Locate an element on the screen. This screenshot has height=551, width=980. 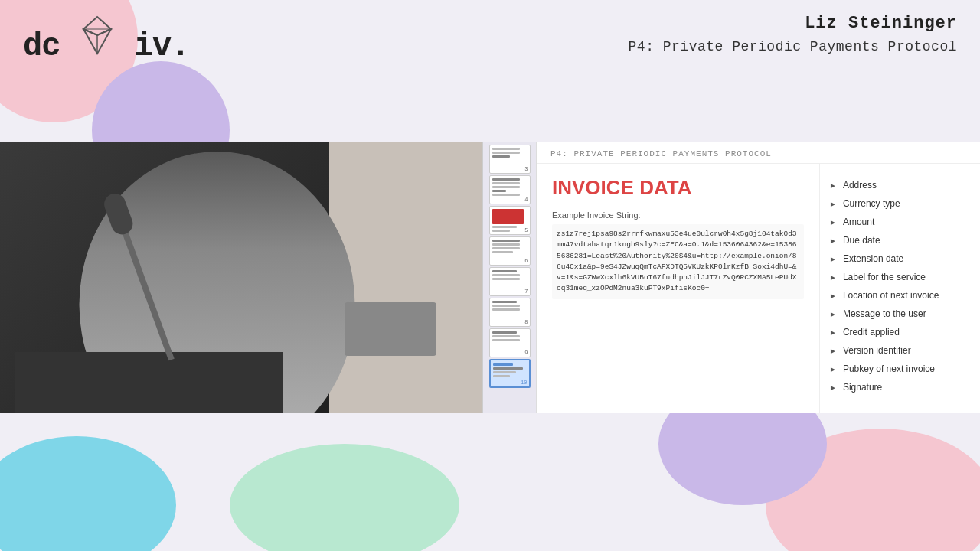
slide-thumb-10: 10 is located at coordinates (510, 373).